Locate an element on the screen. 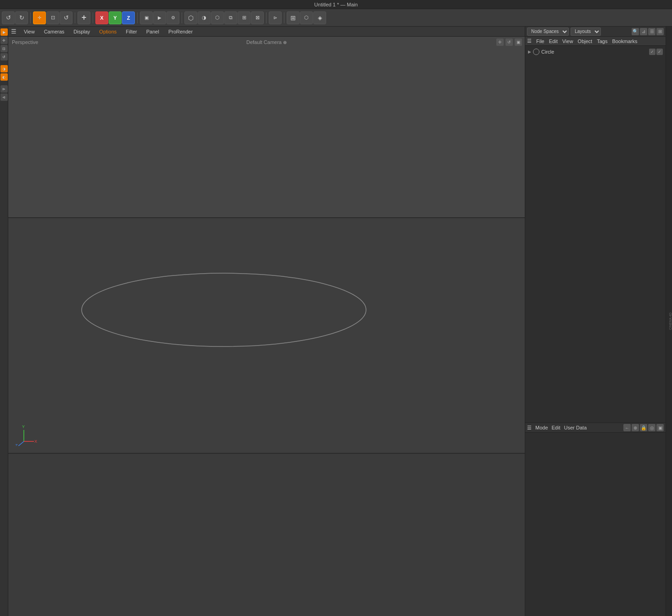 The height and width of the screenshot is (616, 672). z-axis-button: Z is located at coordinates (128, 18).